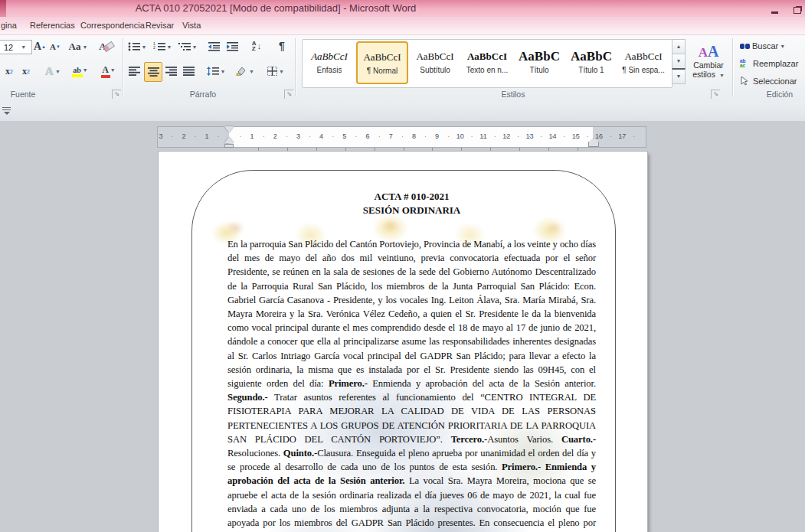  I want to click on styles-scroll-up-button: ▲, so click(679, 47).